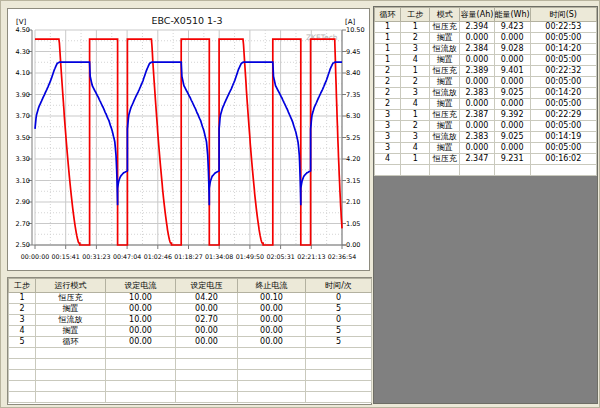  I want to click on chart-title: EBC-X0510 1-3, so click(186, 20).